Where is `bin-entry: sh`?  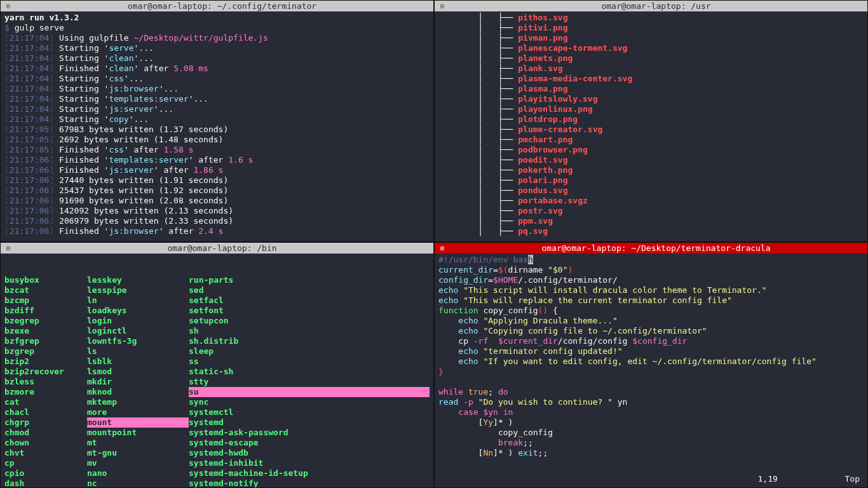 bin-entry: sh is located at coordinates (309, 331).